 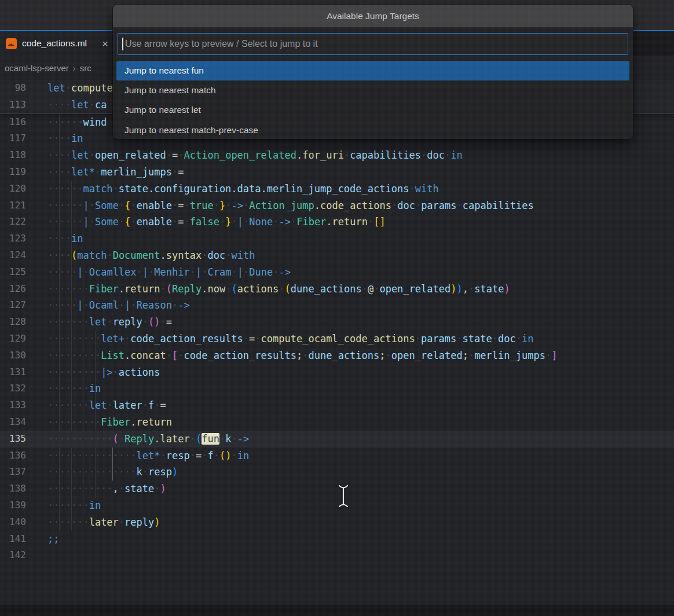 What do you see at coordinates (337, 472) in the screenshot?
I see `code-line-137: 137···············k·resp)` at bounding box center [337, 472].